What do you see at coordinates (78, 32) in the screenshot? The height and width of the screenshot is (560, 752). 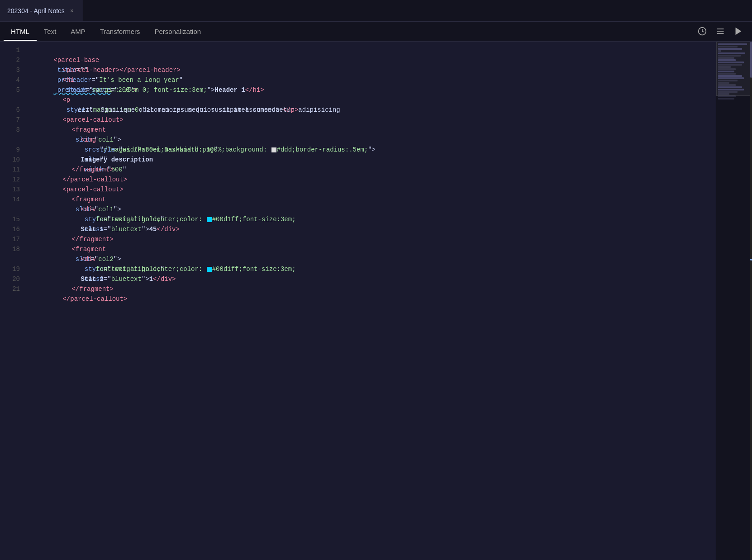 I see `tab-amp: AMP` at bounding box center [78, 32].